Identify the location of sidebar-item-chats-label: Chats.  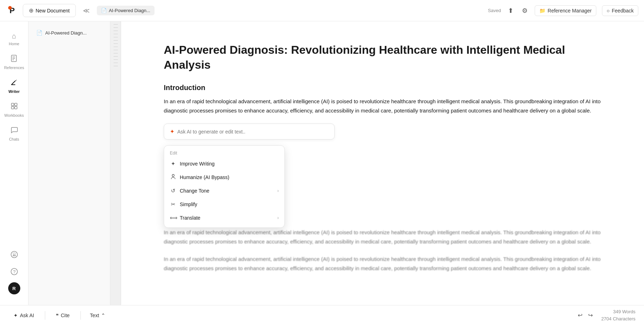
(14, 139).